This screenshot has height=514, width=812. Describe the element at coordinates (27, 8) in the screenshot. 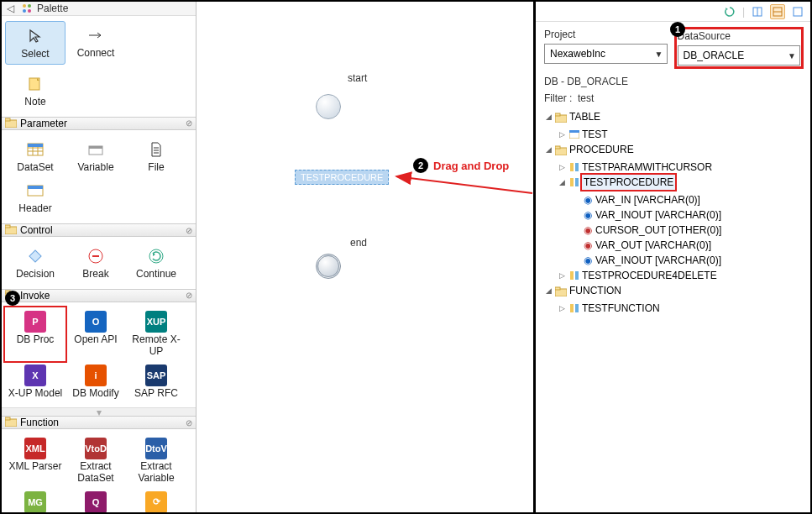

I see `palette-icon` at that location.